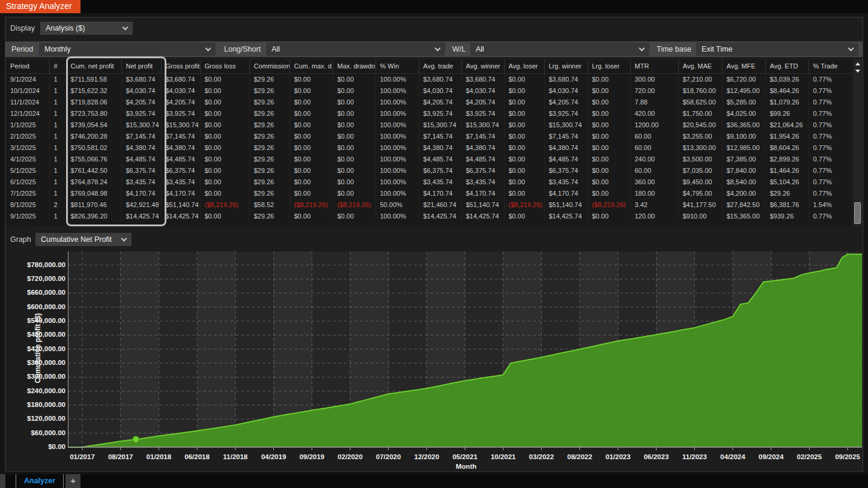 Image resolution: width=868 pixels, height=488 pixels. Describe the element at coordinates (430, 148) in the screenshot. I see `table-row: 3/1/20251$750,581.02$4,380.74$4,380.74$0…` at that location.